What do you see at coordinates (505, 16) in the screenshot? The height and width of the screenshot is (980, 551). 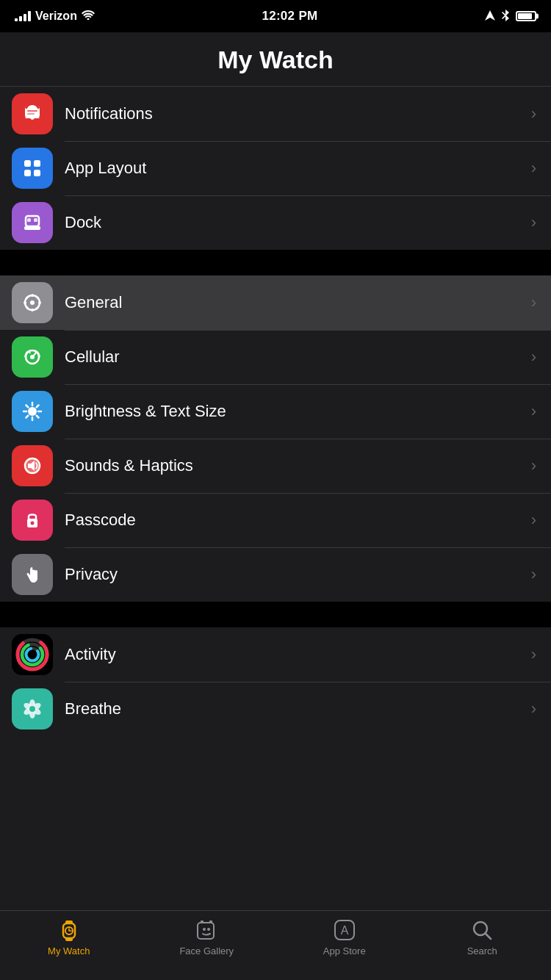 I see `bluetooth-icon` at bounding box center [505, 16].